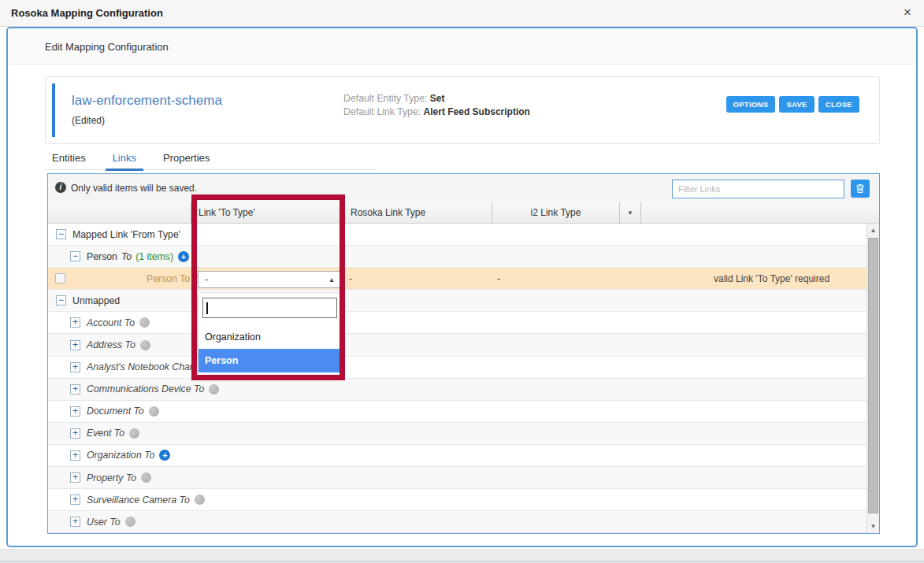 The height and width of the screenshot is (563, 924). I want to click on default-link-label: Default Link Type:, so click(382, 112).